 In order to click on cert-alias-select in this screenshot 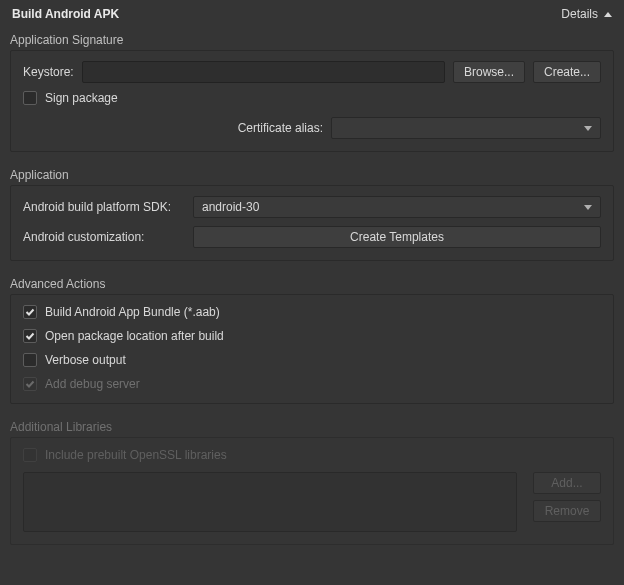, I will do `click(466, 128)`.